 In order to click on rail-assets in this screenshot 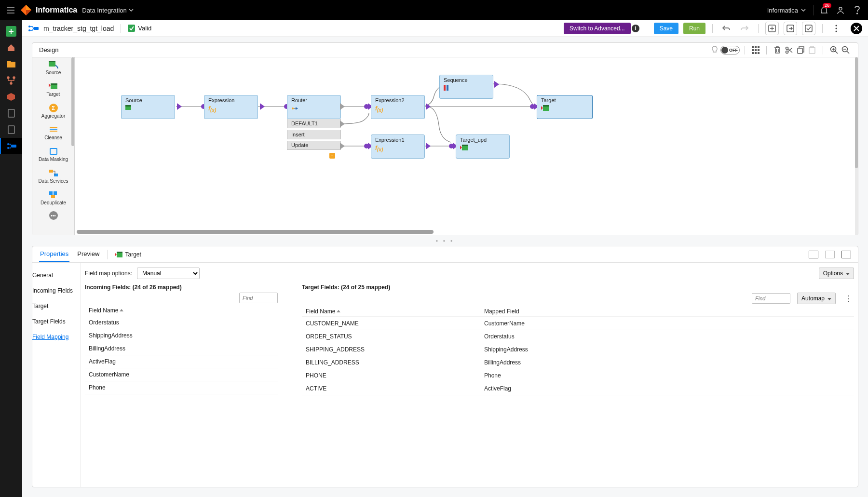, I will do `click(11, 97)`.